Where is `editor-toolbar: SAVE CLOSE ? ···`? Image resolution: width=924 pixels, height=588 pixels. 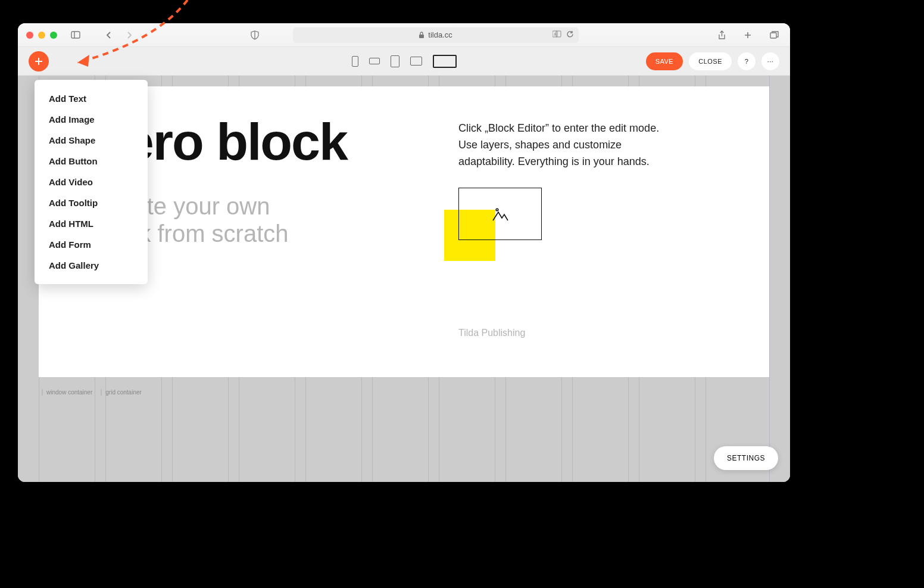
editor-toolbar: SAVE CLOSE ? ··· is located at coordinates (404, 61).